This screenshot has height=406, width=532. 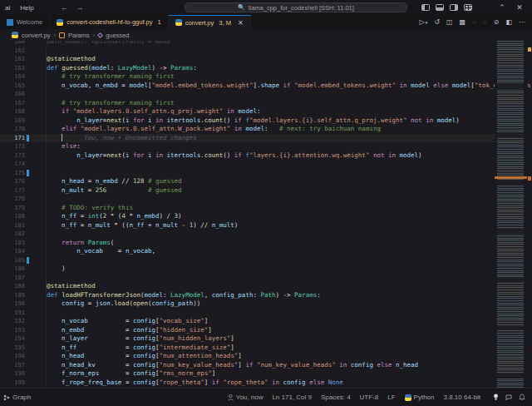 What do you see at coordinates (248, 243) in the screenshot?
I see `code-line: 183 return Params(` at bounding box center [248, 243].